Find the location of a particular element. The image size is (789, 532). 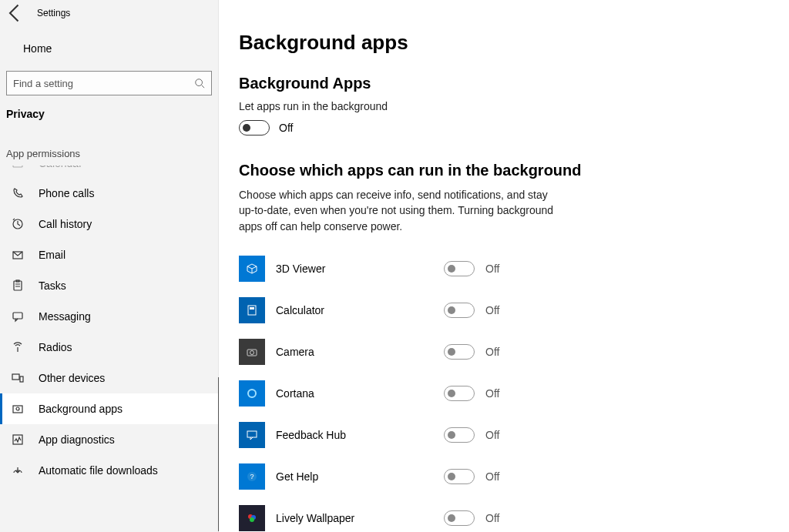

email-icon is located at coordinates (18, 255).